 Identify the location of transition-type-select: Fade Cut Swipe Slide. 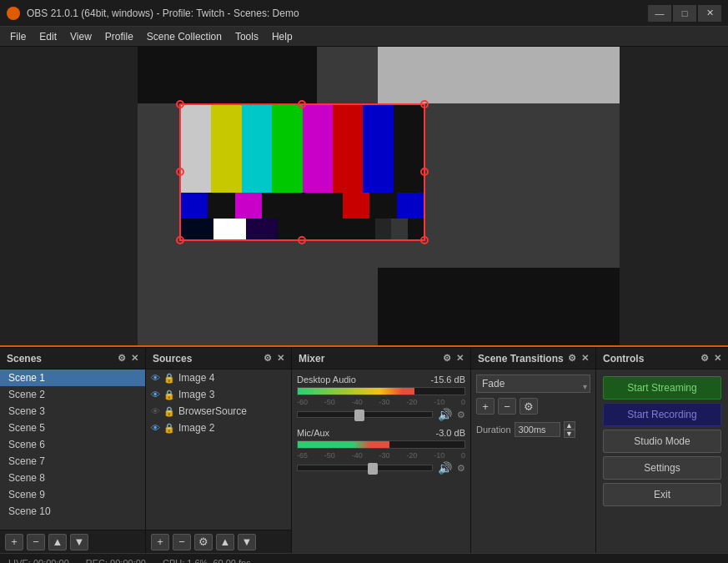
(534, 384).